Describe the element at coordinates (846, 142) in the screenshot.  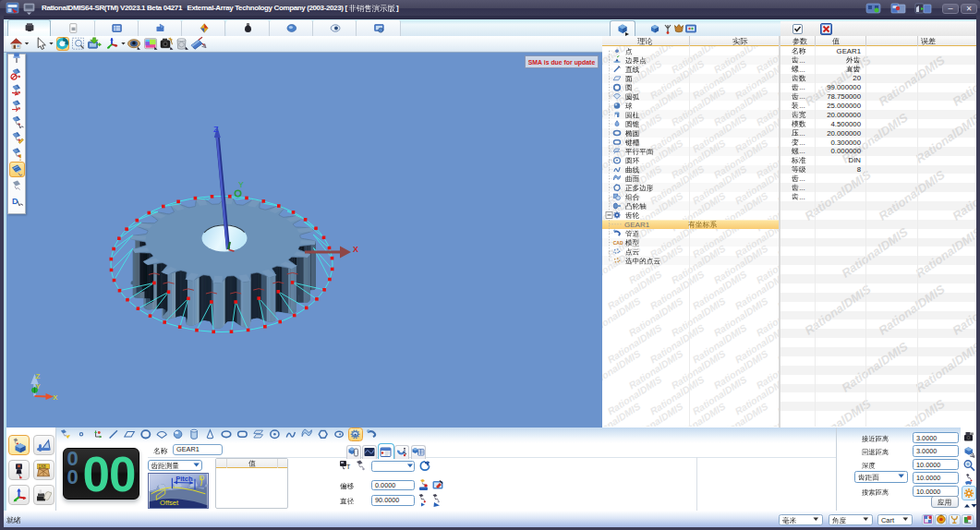
I see `svg-text: 0.300000` at that location.